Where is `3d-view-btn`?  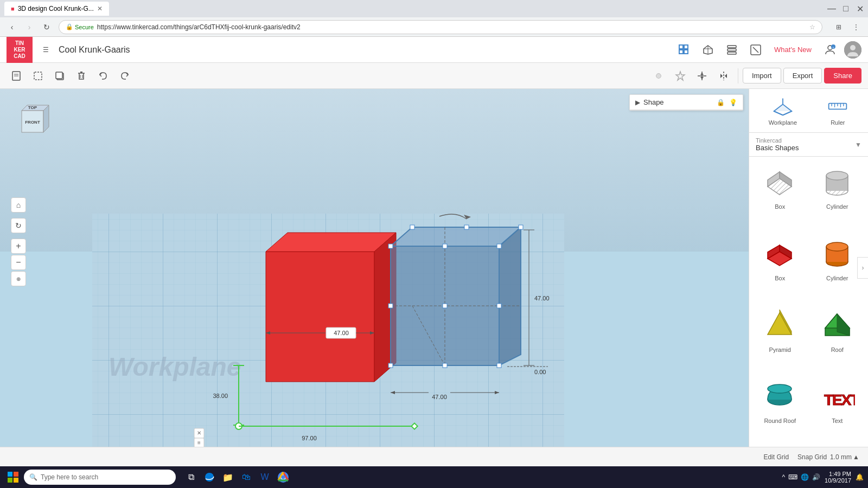 3d-view-btn is located at coordinates (708, 50).